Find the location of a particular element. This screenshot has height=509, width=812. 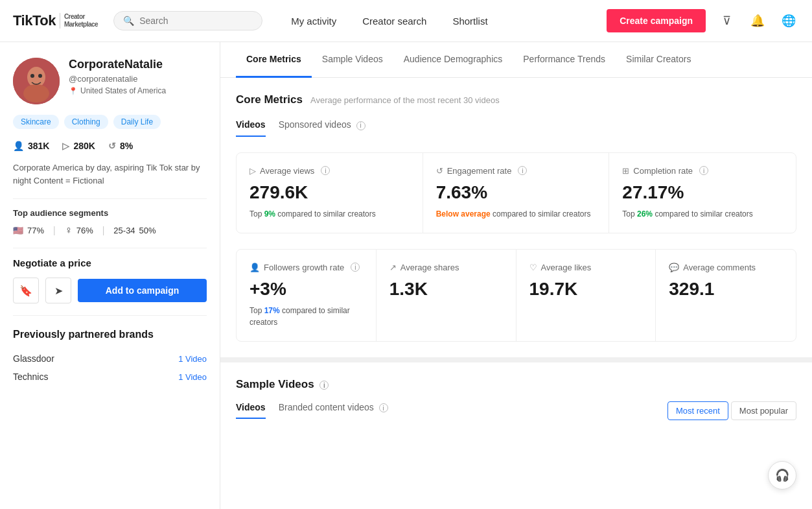

avatar is located at coordinates (36, 81).